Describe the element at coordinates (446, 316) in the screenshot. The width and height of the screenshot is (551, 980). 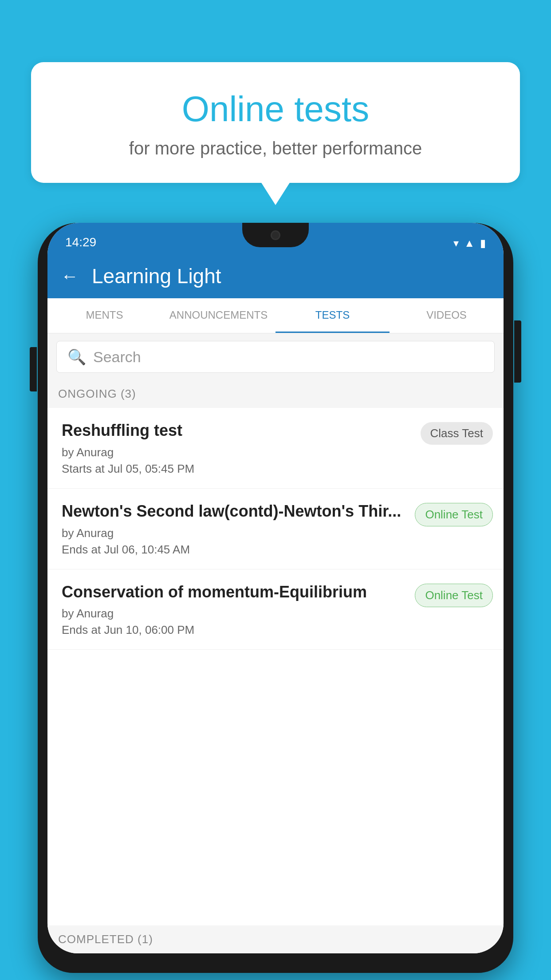
I see `tab-videos: VIDEOS` at that location.